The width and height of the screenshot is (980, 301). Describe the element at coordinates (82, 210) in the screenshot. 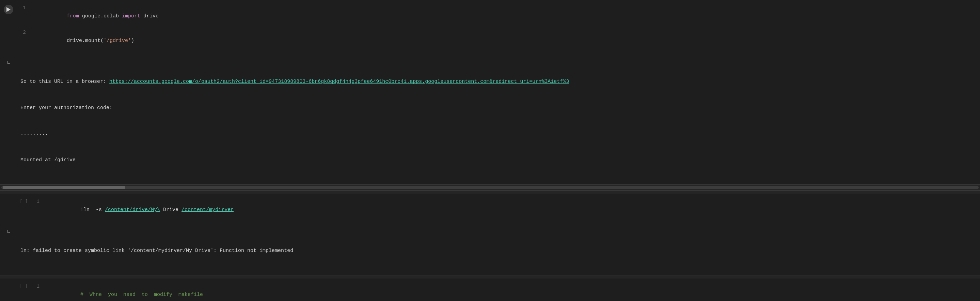

I see `exclamation: !` at that location.